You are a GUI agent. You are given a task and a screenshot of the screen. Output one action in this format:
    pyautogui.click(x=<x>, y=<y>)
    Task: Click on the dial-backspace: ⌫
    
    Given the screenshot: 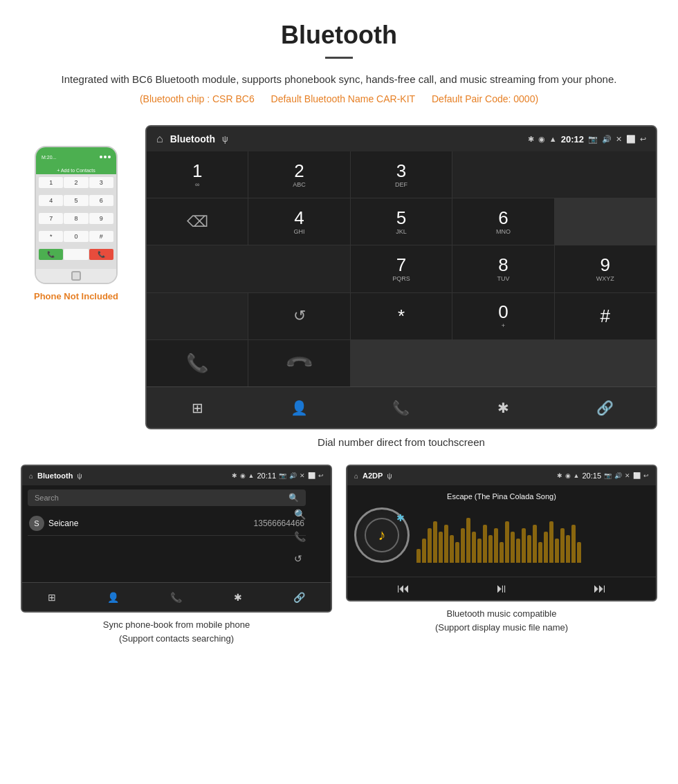 What is the action you would take?
    pyautogui.click(x=197, y=221)
    